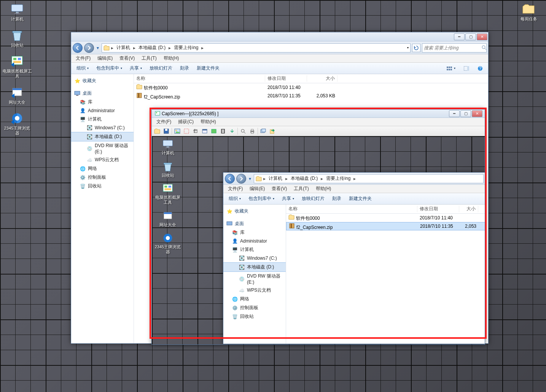 The width and height of the screenshot is (546, 392). What do you see at coordinates (102, 177) in the screenshot?
I see `sidebar-item-control-panel: ⚙️ 控制面板` at bounding box center [102, 177].